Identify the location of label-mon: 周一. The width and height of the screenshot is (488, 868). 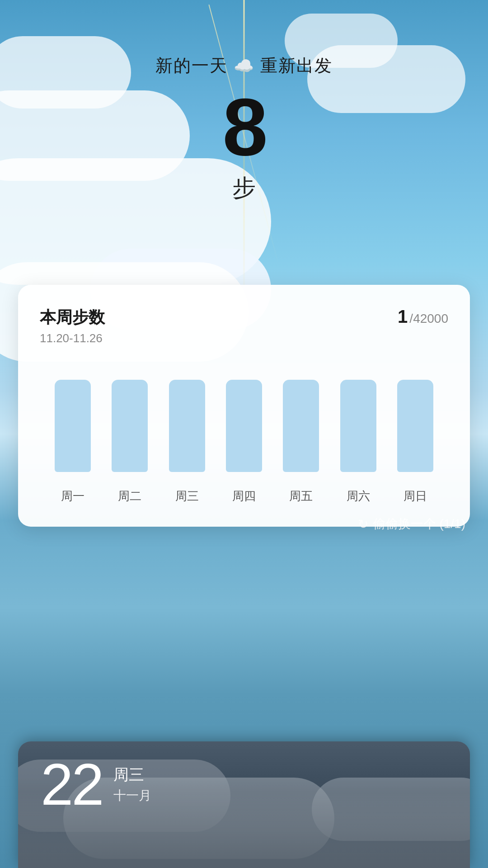
(73, 496).